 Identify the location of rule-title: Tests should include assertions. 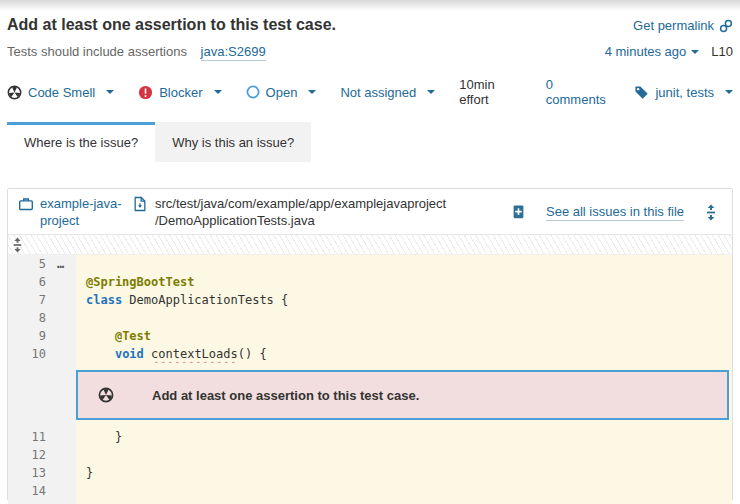
(97, 52).